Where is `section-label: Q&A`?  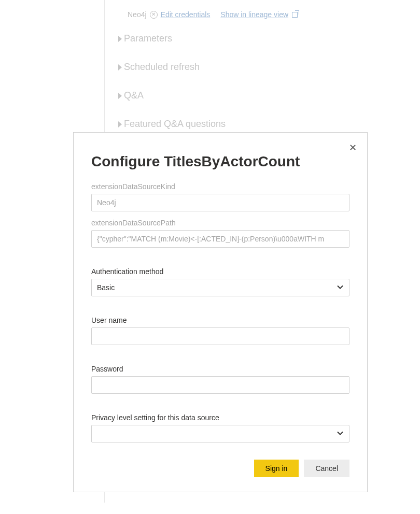
section-label: Q&A is located at coordinates (134, 95).